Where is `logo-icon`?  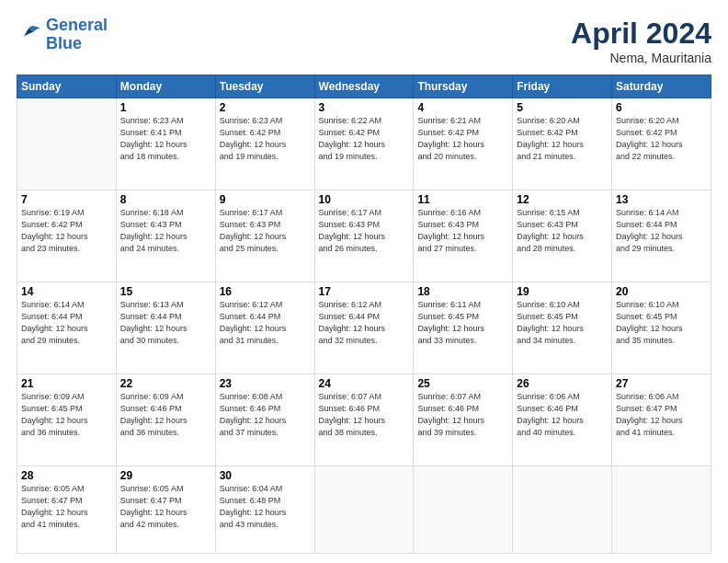 logo-icon is located at coordinates (29, 35).